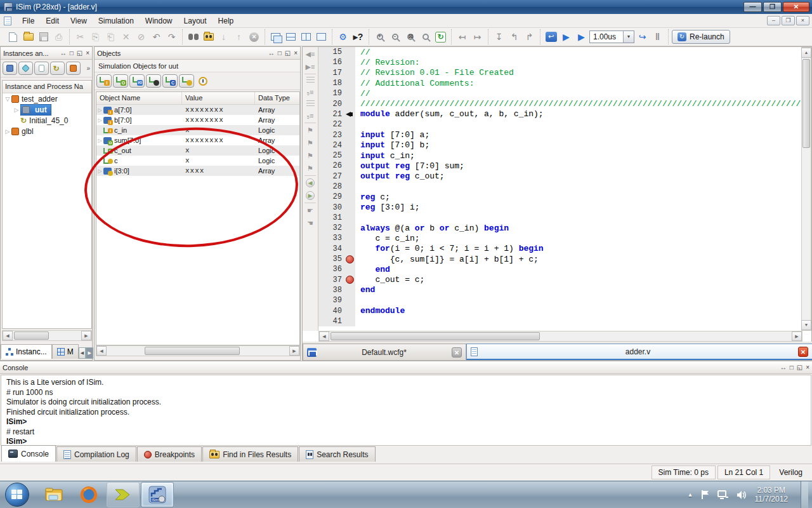 The image size is (812, 508). What do you see at coordinates (89, 353) in the screenshot?
I see `tab-scroll-right-icon: ▶` at bounding box center [89, 353].